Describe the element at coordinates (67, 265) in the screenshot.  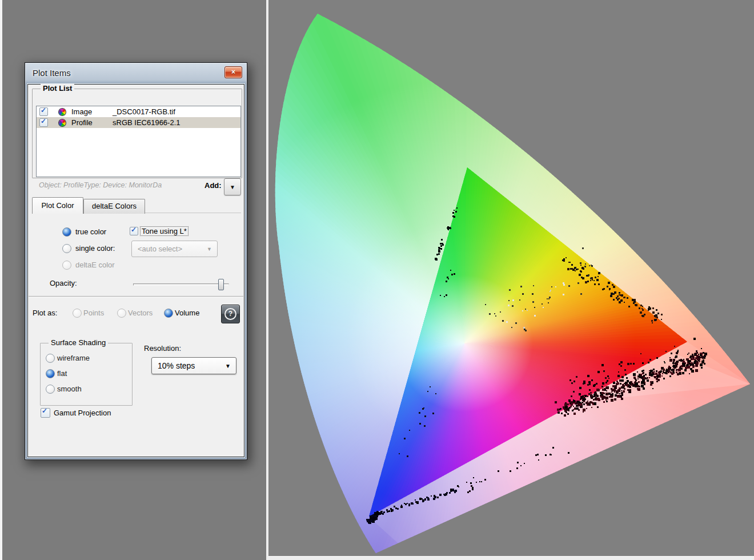
I see `deltae-color-radio` at that location.